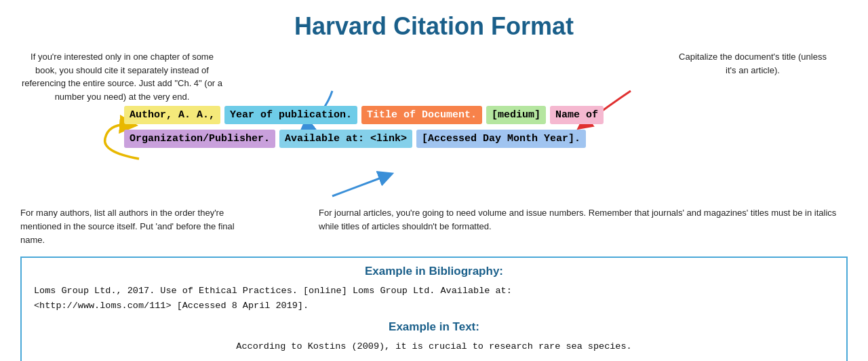  I want to click on citation-segment: [Accessed Day Month Year]., so click(501, 138).